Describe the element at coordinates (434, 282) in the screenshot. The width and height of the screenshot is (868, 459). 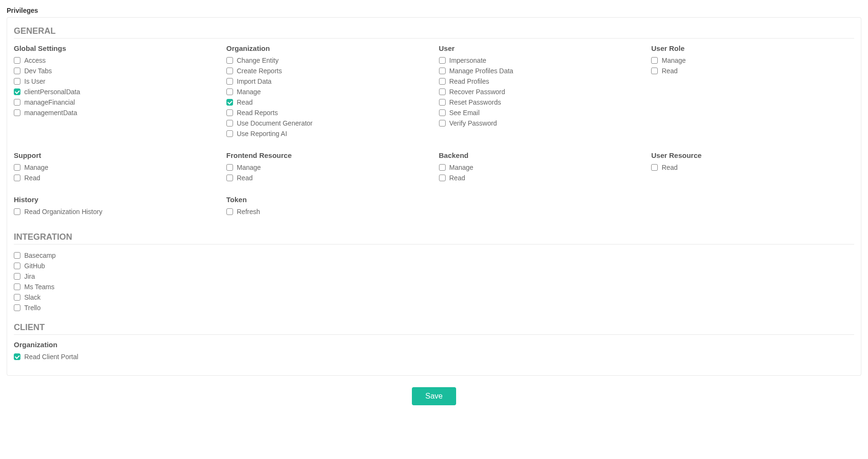
I see `group-integration: BasecampGitHubJiraMs TeamsSlackTrello` at that location.